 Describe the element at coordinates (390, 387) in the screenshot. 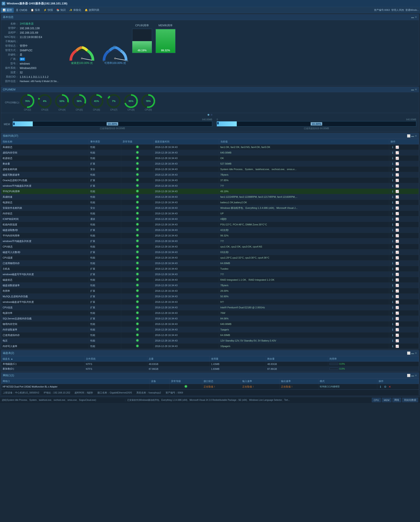

I see `net-action-delete: ✕` at that location.